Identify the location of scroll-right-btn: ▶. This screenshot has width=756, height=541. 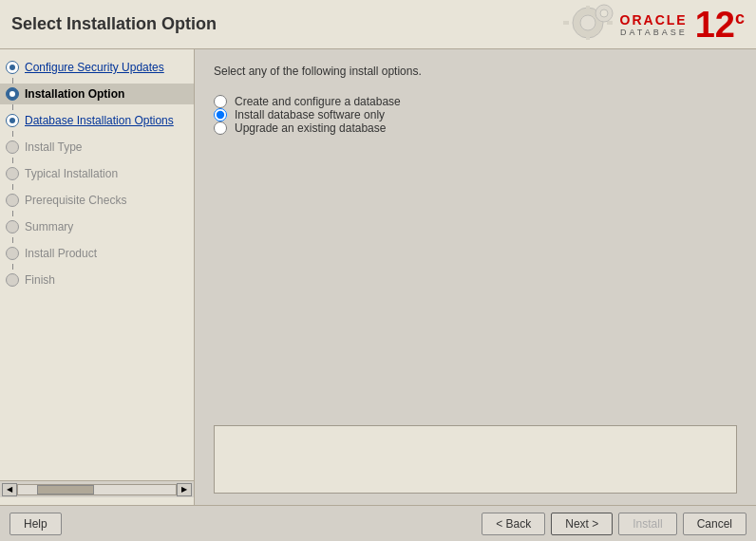
(184, 490).